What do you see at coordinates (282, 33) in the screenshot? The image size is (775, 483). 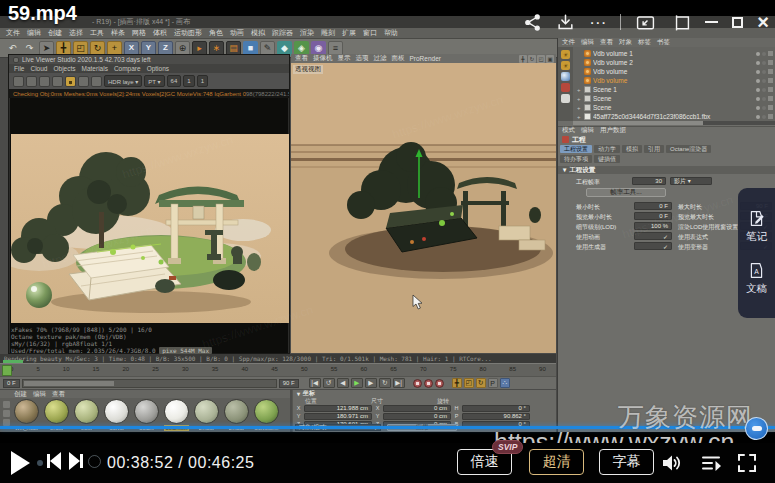 I see `c4d-menu-item: 跟踪器` at bounding box center [282, 33].